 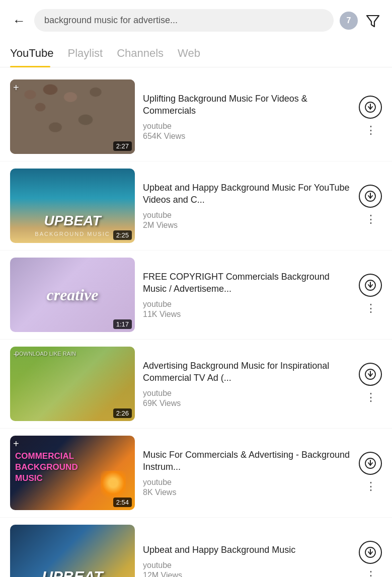 I want to click on video-info: Upbeat and Happy Background Music youtub…, so click(x=247, y=560).